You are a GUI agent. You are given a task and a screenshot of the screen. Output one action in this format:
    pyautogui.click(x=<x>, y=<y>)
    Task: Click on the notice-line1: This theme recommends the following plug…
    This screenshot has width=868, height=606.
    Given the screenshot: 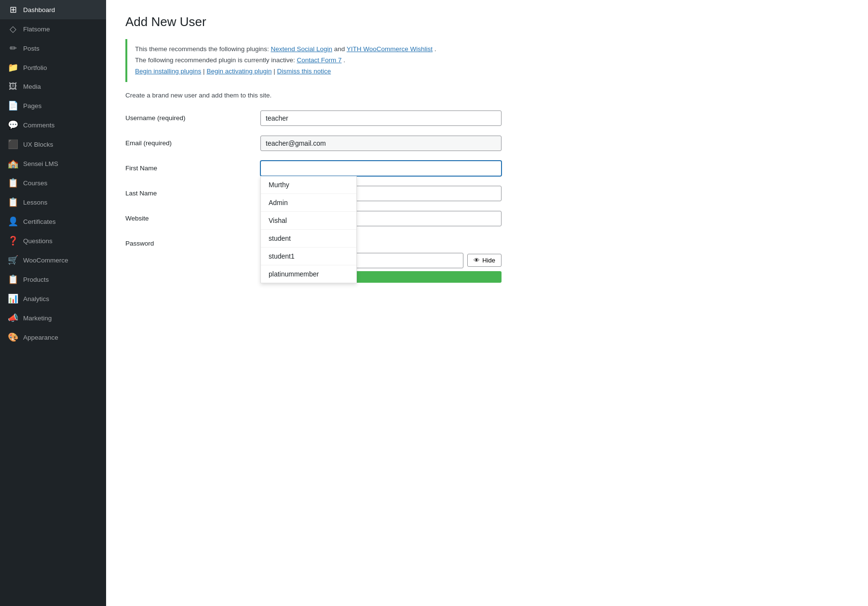 What is the action you would take?
    pyautogui.click(x=488, y=49)
    